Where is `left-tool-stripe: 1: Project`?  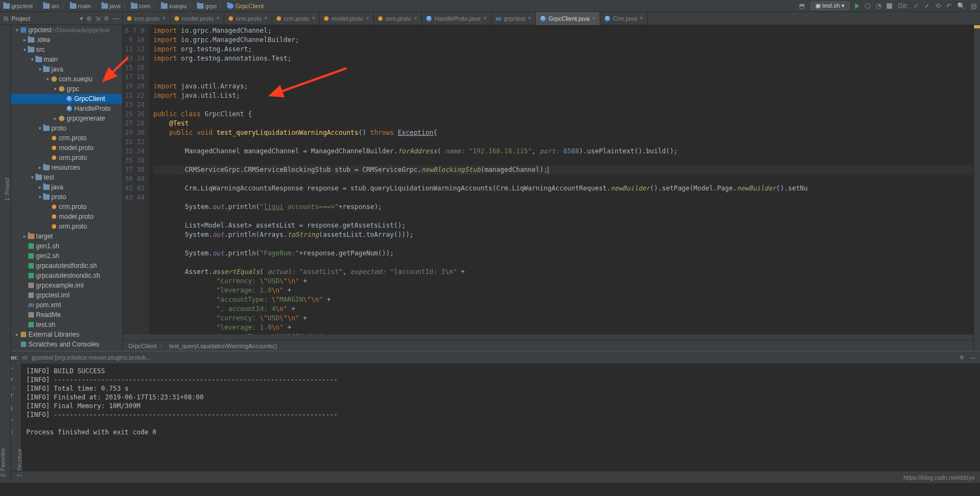 left-tool-stripe: 1: Project is located at coordinates (5, 188).